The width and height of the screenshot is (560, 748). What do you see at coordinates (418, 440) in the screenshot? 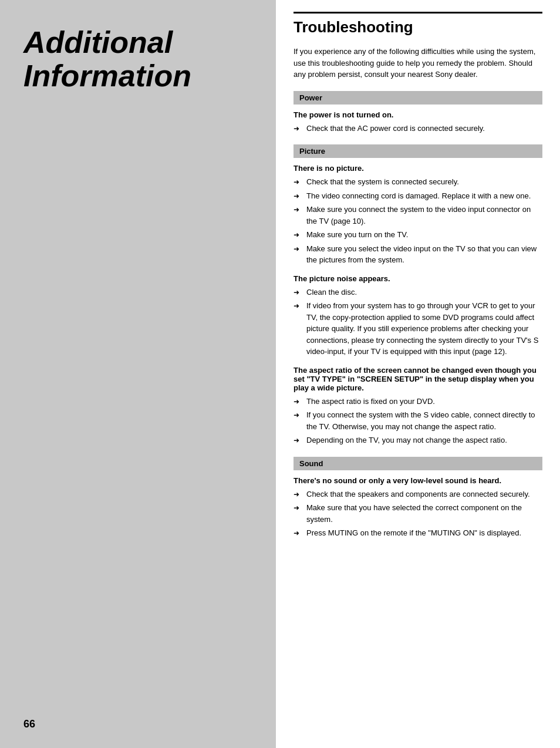
I see `list-item: Depending on the TV, you may not change …` at bounding box center [418, 440].